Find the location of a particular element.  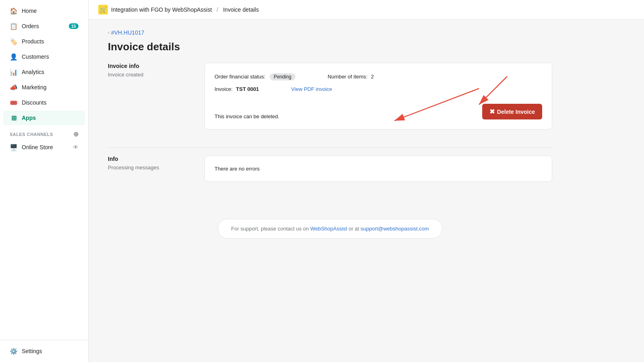

info-section: Info Processing messages There are no er… is located at coordinates (330, 173).